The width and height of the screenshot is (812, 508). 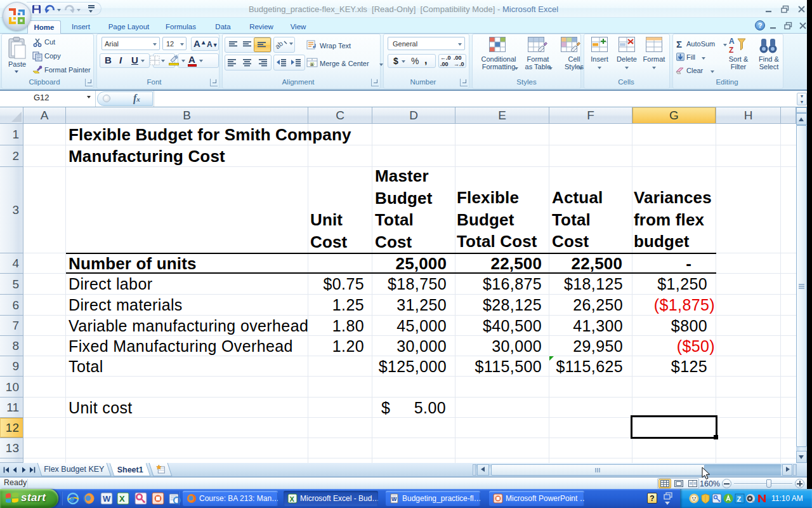 I want to click on svg-text: A, so click(x=732, y=41).